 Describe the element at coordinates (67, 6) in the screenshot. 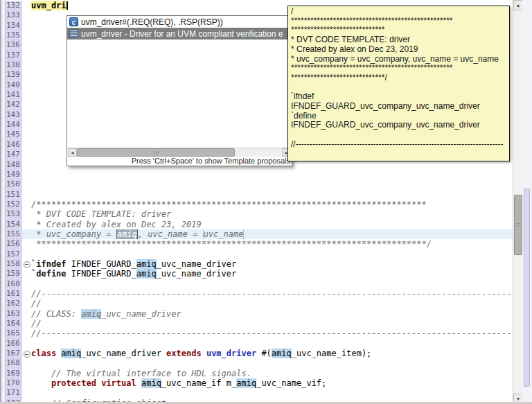

I see `text-cursor` at that location.